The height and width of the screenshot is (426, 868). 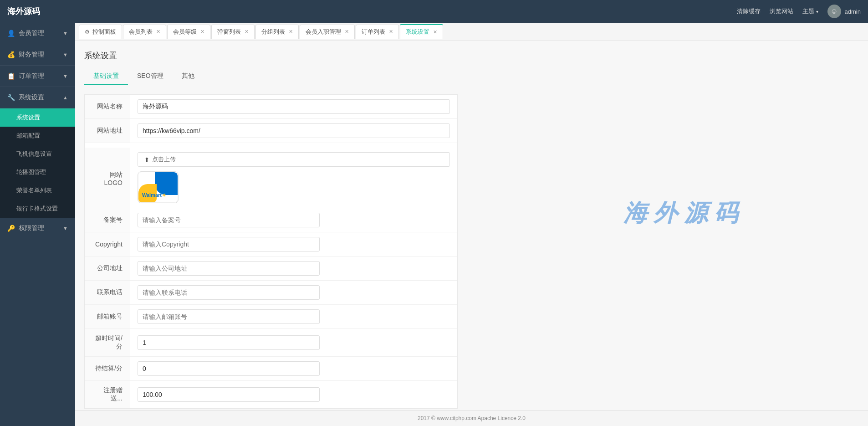 What do you see at coordinates (472, 418) in the screenshot?
I see `footer: 2017 © www.citphp.com Apache Licence 2.0` at bounding box center [472, 418].